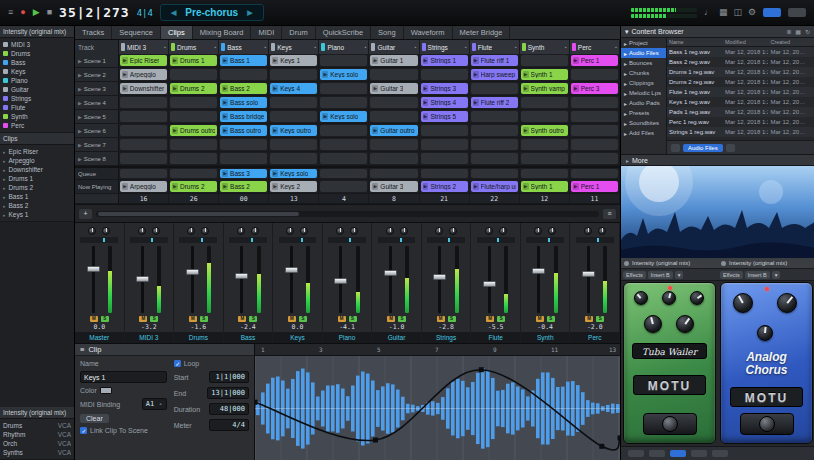 Image resolution: width=814 pixels, height=460 pixels. What do you see at coordinates (37, 90) in the screenshot?
I see `sidebar-track-guitar: Guitar` at bounding box center [37, 90].